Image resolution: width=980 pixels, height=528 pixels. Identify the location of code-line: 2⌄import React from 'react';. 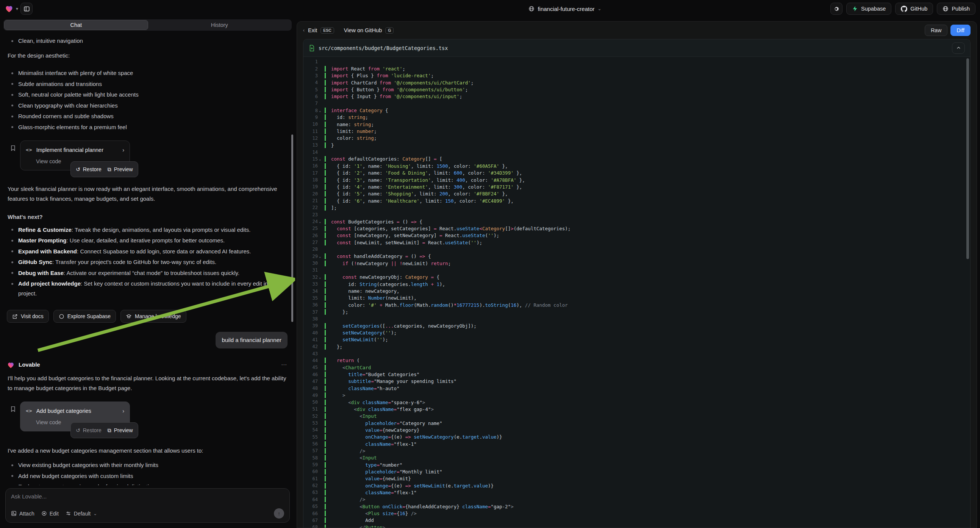
(637, 68).